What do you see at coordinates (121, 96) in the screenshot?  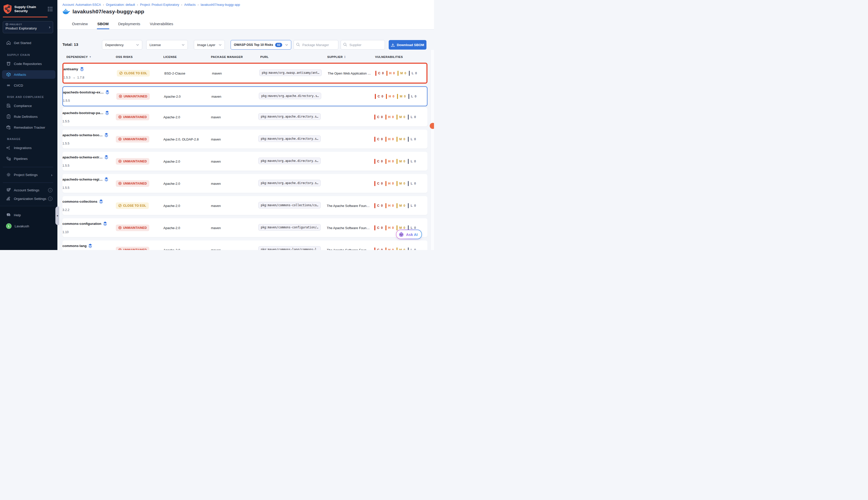 I see `unmaintained-icon` at bounding box center [121, 96].